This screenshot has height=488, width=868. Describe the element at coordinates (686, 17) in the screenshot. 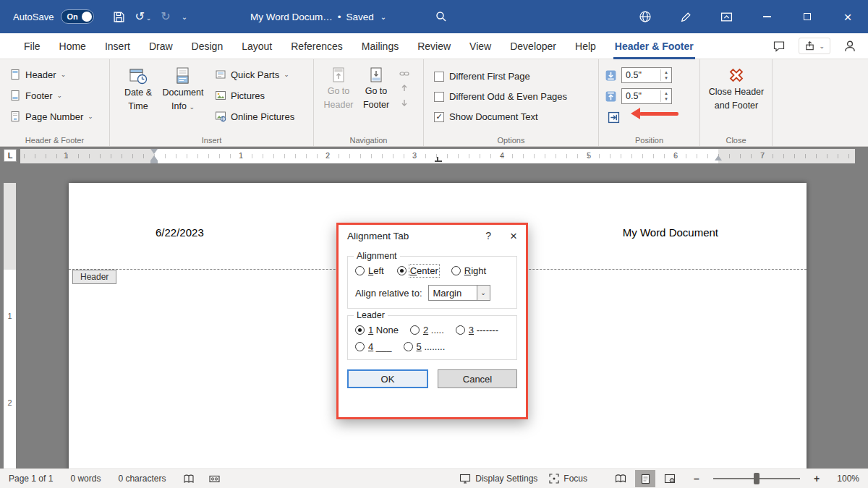

I see `pen-button` at that location.